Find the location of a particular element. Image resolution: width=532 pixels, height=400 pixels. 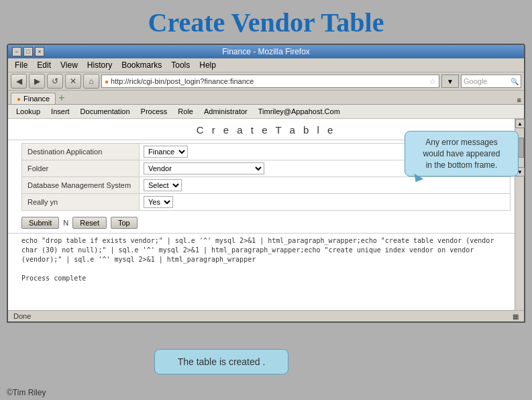

label-folder: Folder is located at coordinates (81, 168).